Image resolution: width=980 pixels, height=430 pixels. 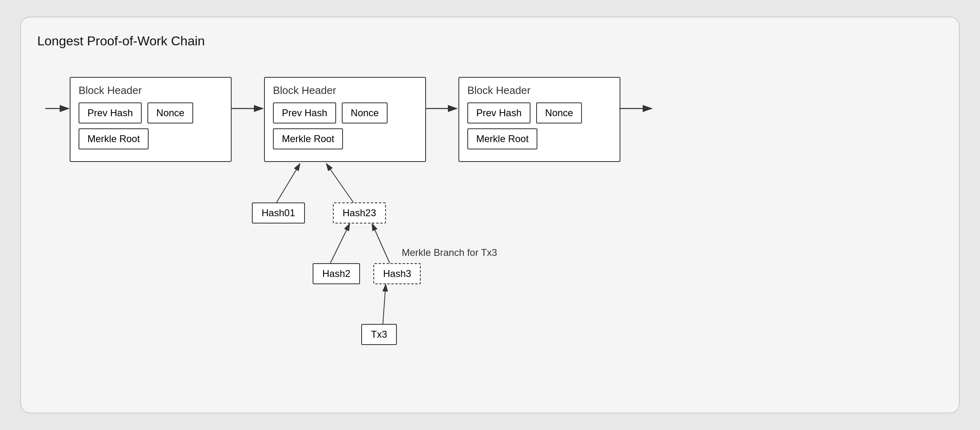 I want to click on block1-nonce: Nonce, so click(x=170, y=113).